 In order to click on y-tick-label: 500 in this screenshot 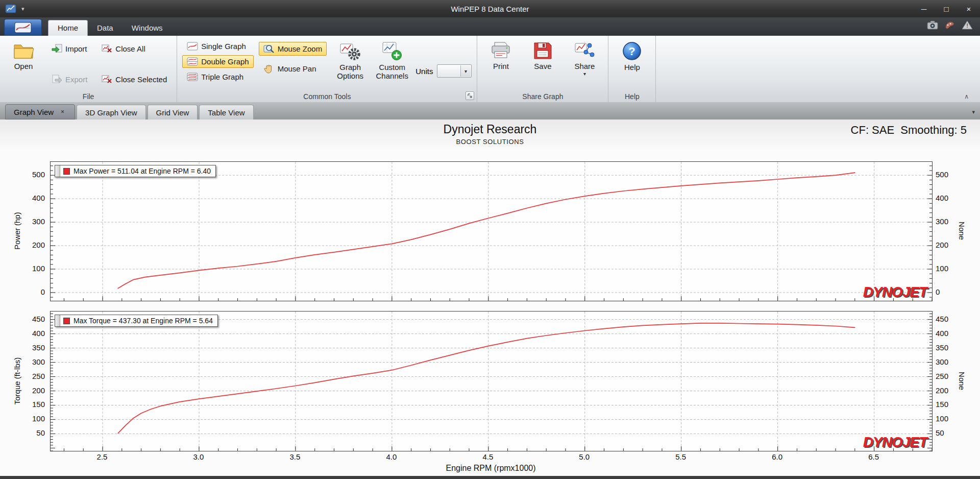, I will do `click(22, 175)`.